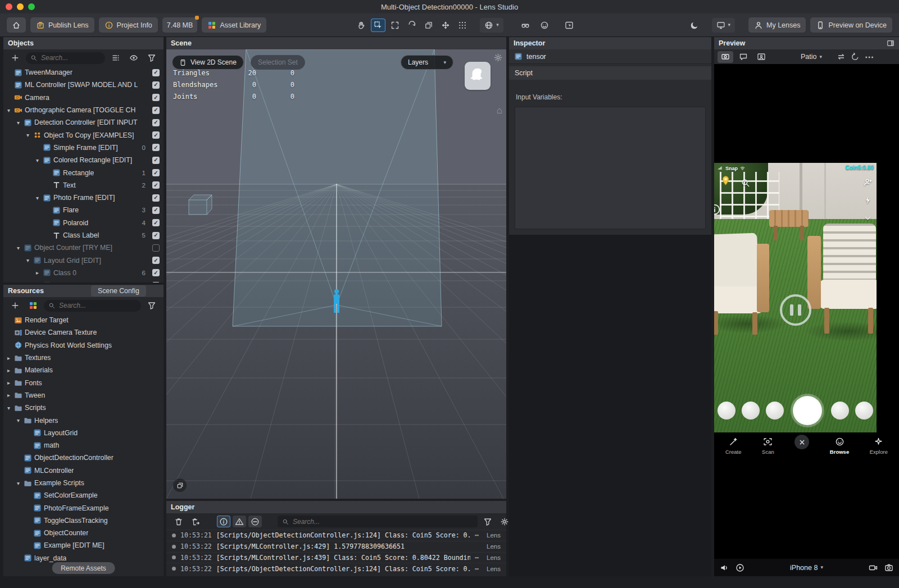 The image size is (899, 588). What do you see at coordinates (83, 395) in the screenshot?
I see `tree-item: ▸Tween` at bounding box center [83, 395].